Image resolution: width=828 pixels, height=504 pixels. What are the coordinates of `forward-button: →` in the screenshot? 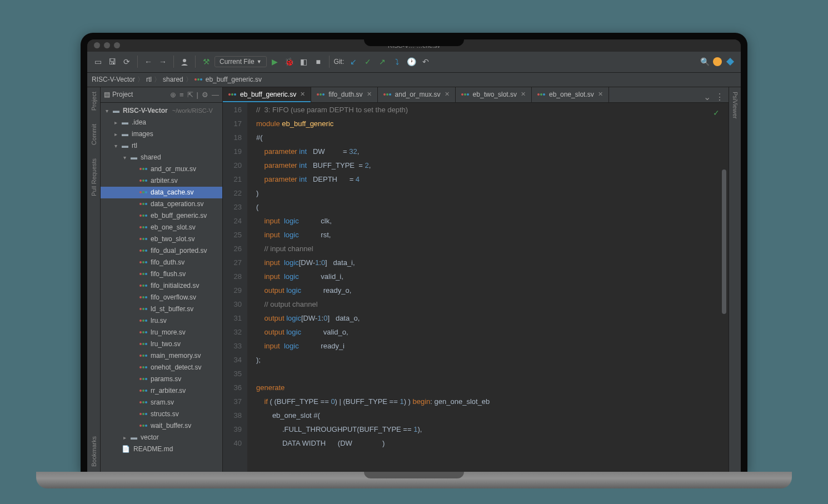 It's located at (163, 62).